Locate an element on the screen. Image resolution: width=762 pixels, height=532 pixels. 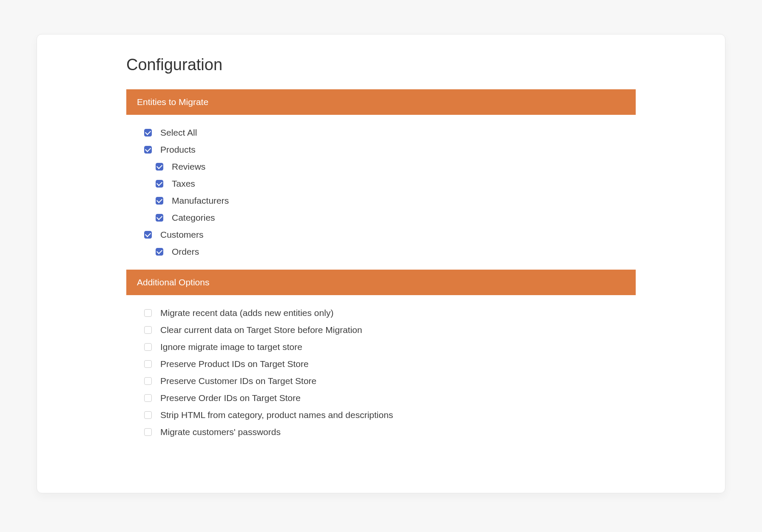
options-checkbox-migrate-customers-passwords is located at coordinates (148, 432).